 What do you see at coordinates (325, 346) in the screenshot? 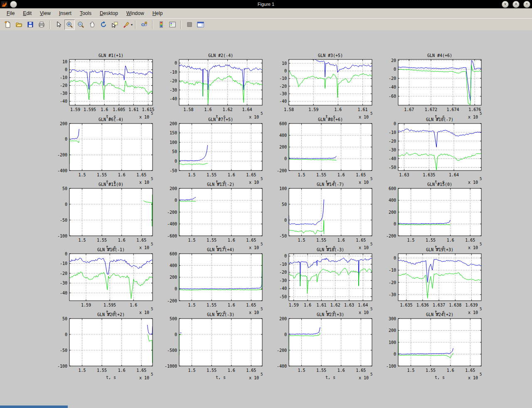
I see `subplot-19: 1.51.551.61.652000-200-400GLN #23(+3)t, …` at bounding box center [325, 346].